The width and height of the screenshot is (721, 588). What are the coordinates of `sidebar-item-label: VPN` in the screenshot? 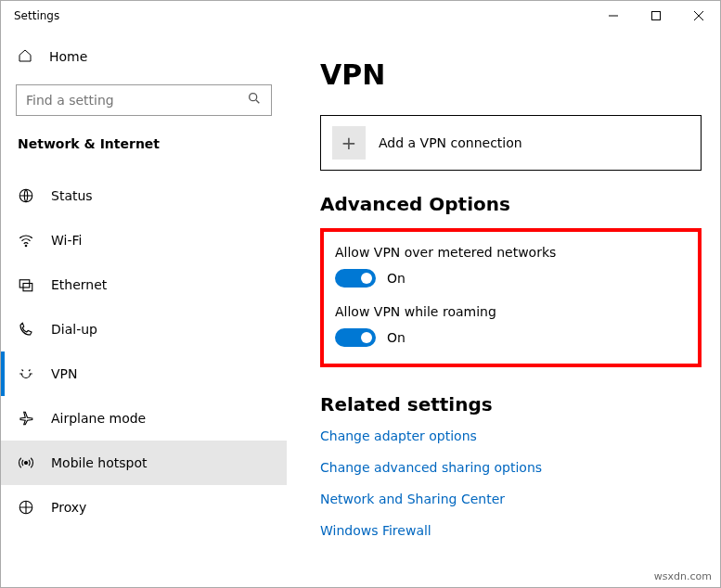 It's located at (65, 374).